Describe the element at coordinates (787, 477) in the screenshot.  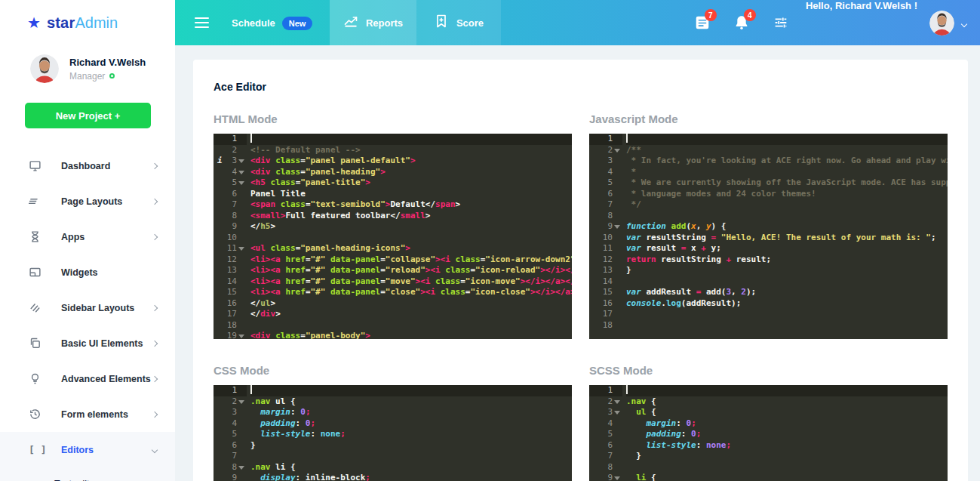
I see `code-line: li {` at that location.